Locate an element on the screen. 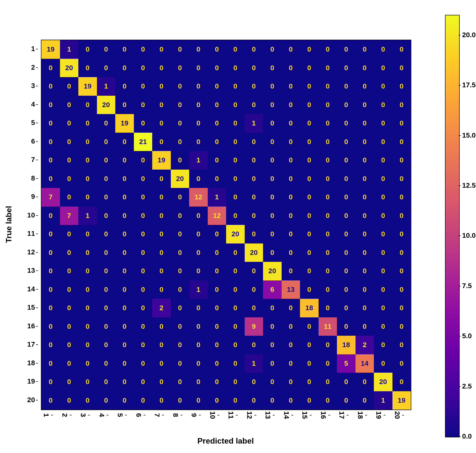 The height and width of the screenshot is (453, 476). x-tick-label: 4 is located at coordinates (102, 415).